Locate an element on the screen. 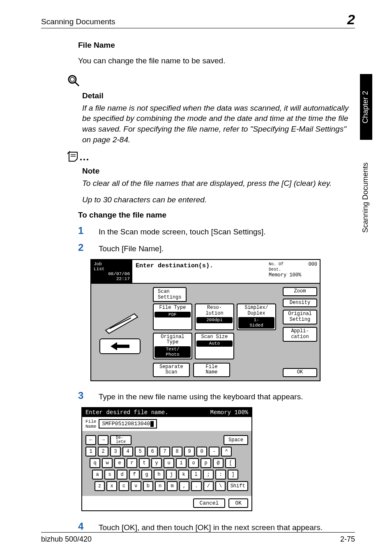 This screenshot has width=392, height=556. key-z: z is located at coordinates (99, 486).